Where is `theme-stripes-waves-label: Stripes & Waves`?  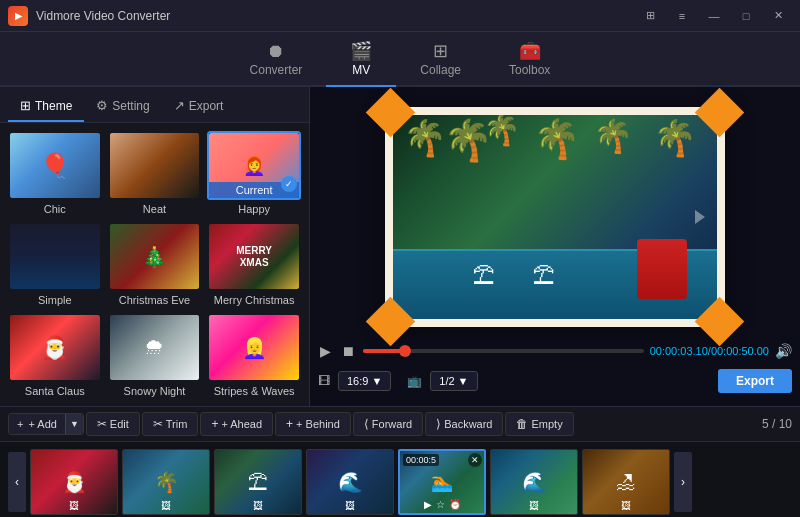 theme-stripes-waves-label: Stripes & Waves is located at coordinates (254, 390).